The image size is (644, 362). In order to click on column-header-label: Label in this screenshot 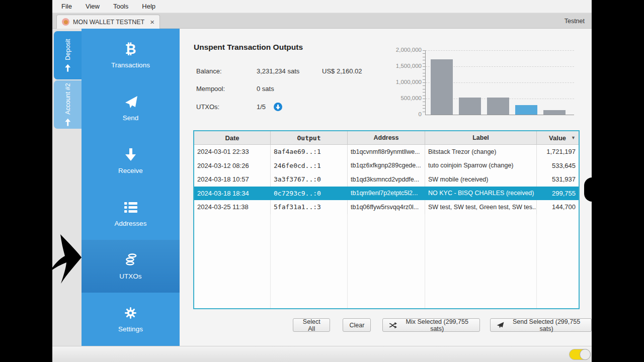, I will do `click(481, 138)`.